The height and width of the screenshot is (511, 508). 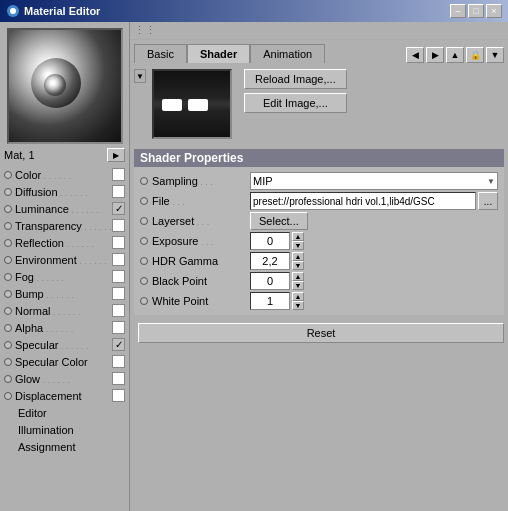 What do you see at coordinates (298, 236) in the screenshot?
I see `exposure-spin-up: ▲` at bounding box center [298, 236].